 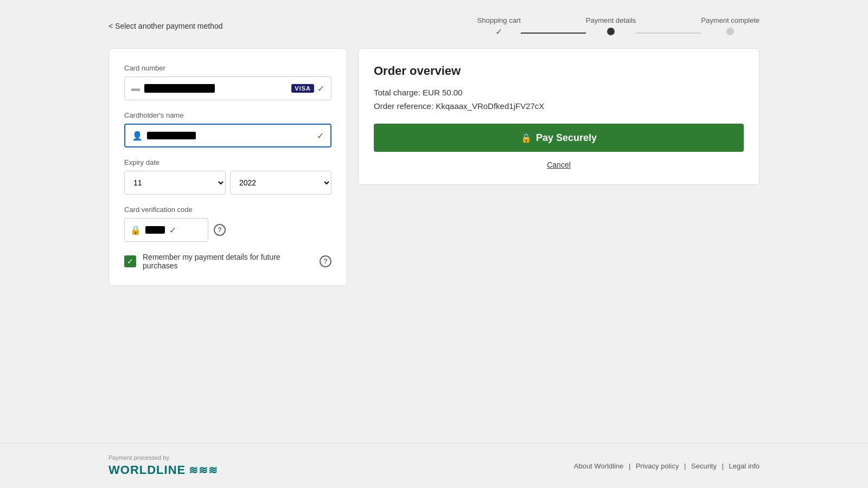 What do you see at coordinates (166, 26) in the screenshot?
I see `back-link: < Select another payment method` at bounding box center [166, 26].